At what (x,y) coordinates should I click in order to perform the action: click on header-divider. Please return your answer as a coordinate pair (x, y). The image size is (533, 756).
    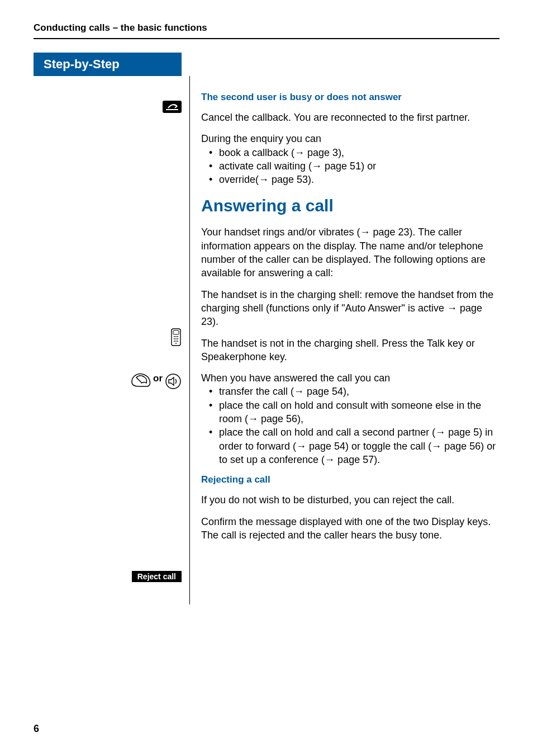
    Looking at the image, I should click on (266, 39).